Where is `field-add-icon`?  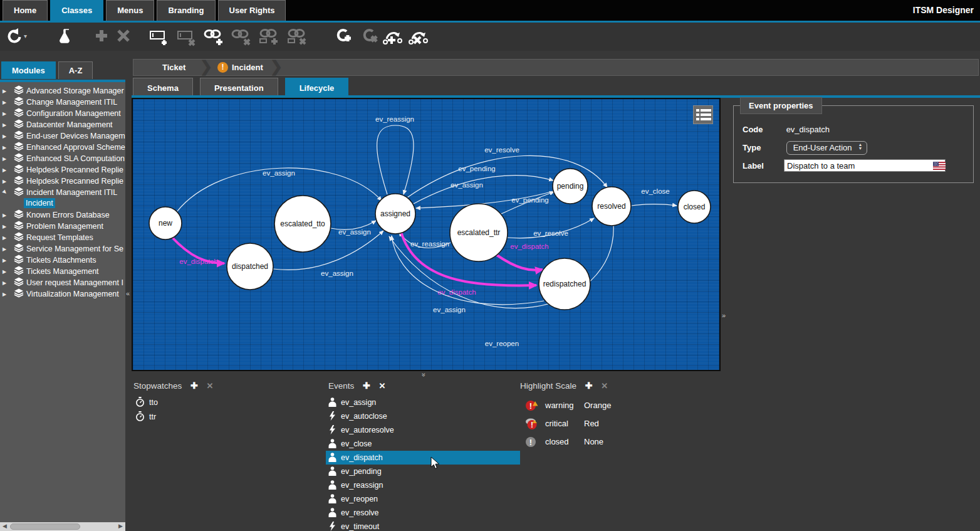
field-add-icon is located at coordinates (160, 37).